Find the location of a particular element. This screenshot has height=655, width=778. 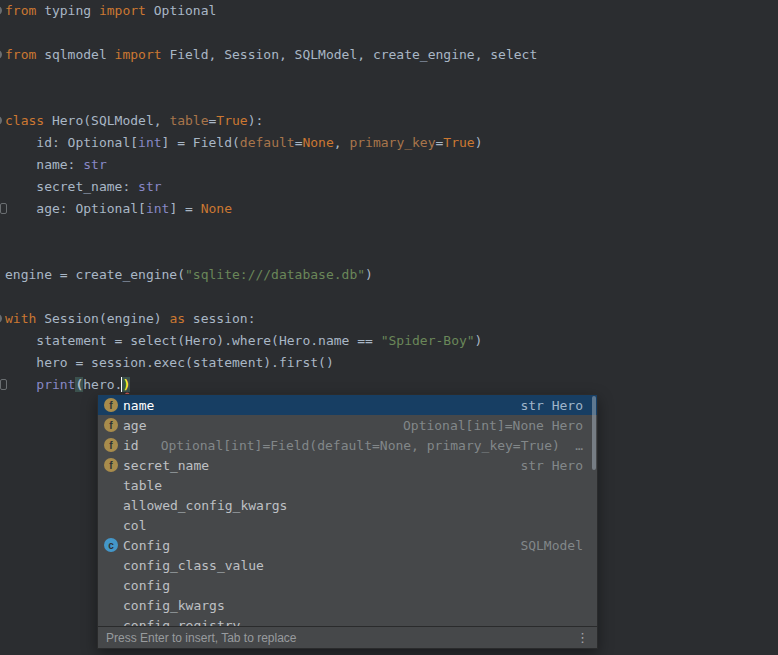

kebab-menu-icon is located at coordinates (582, 638).